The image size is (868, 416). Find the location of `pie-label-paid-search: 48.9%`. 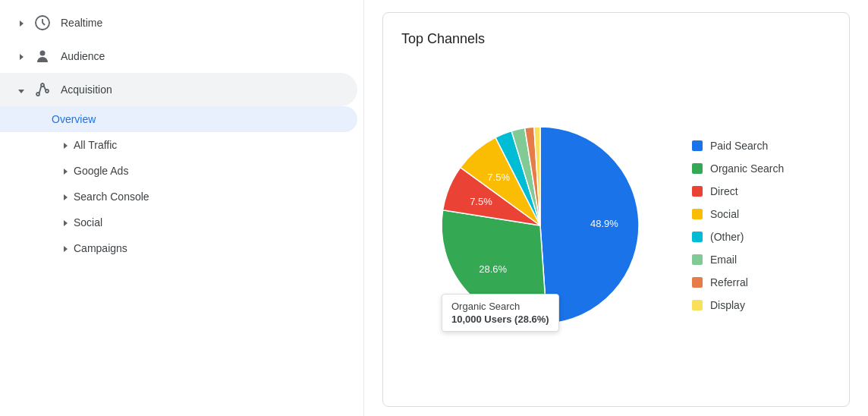

pie-label-paid-search: 48.9% is located at coordinates (604, 223).